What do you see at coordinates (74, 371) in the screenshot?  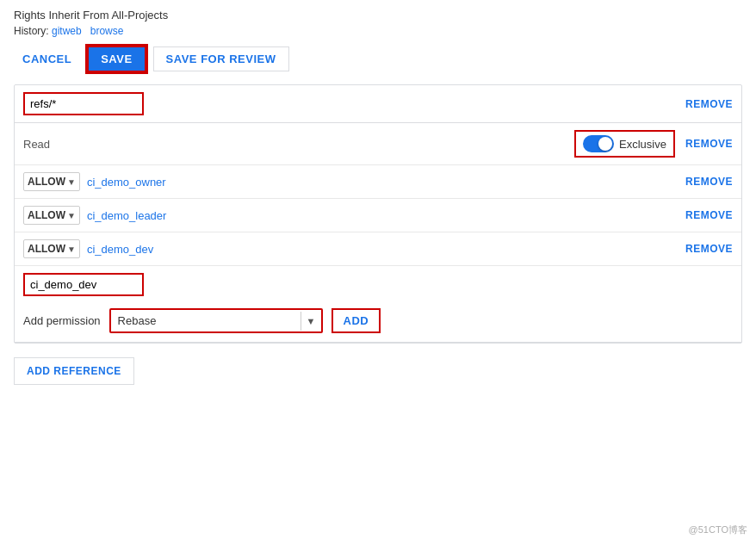 I see `add-reference-button: ADD REFERENCE` at bounding box center [74, 371].